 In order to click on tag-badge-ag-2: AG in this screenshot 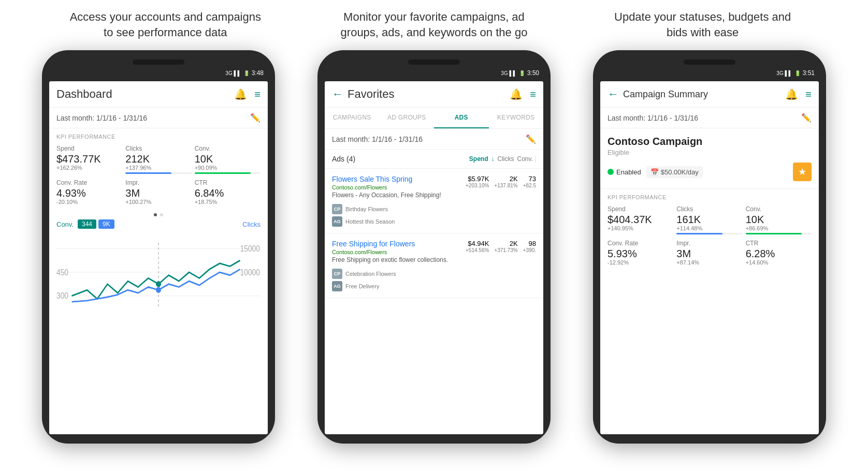, I will do `click(337, 286)`.